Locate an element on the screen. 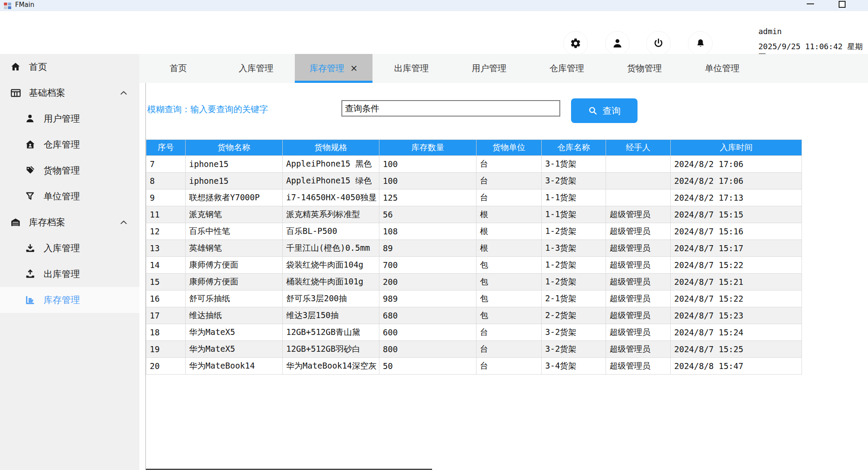 The width and height of the screenshot is (868, 470). table-cell: 56 is located at coordinates (428, 215).